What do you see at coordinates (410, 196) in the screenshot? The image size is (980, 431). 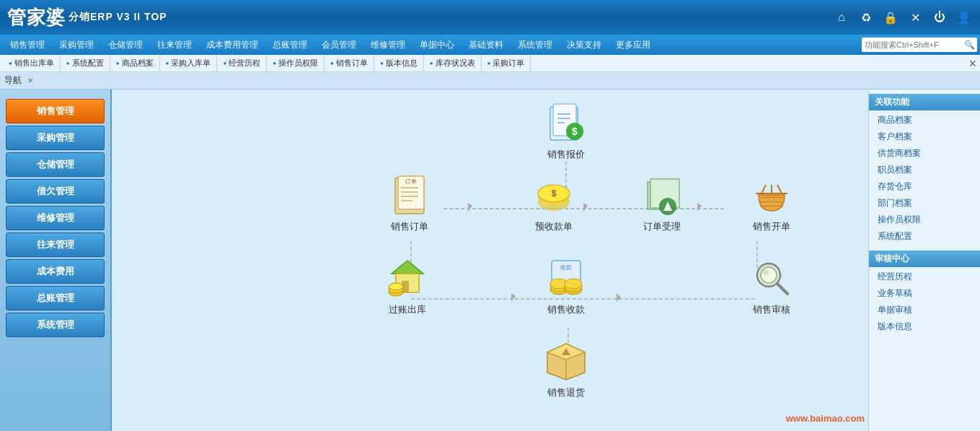 I see `sales-order-icon: 订单` at bounding box center [410, 196].